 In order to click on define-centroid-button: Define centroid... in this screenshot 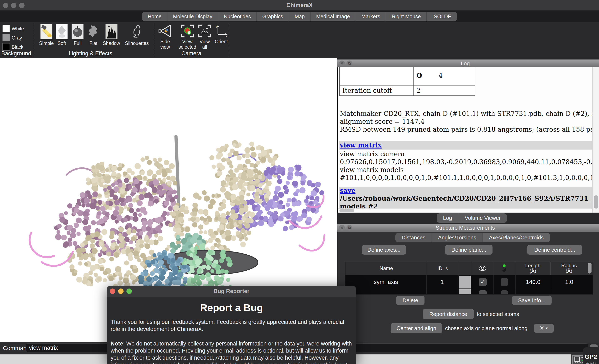, I will do `click(555, 250)`.